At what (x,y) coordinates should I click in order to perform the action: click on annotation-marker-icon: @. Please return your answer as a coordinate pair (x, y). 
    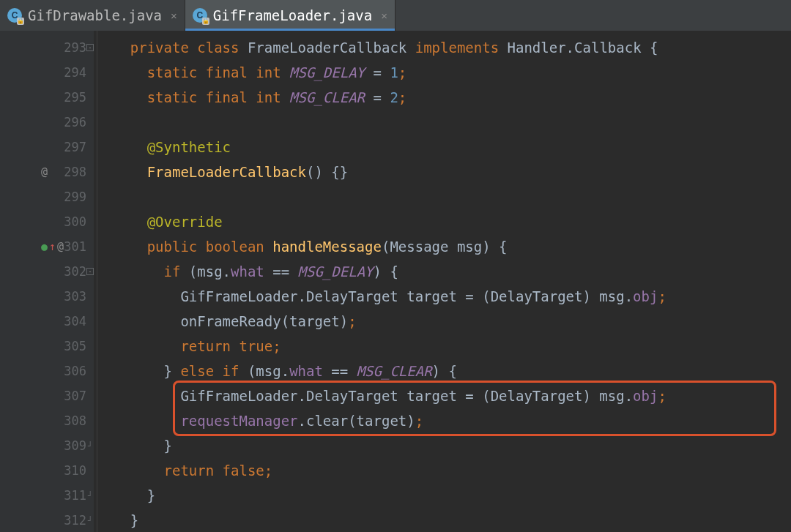
    Looking at the image, I should click on (44, 172).